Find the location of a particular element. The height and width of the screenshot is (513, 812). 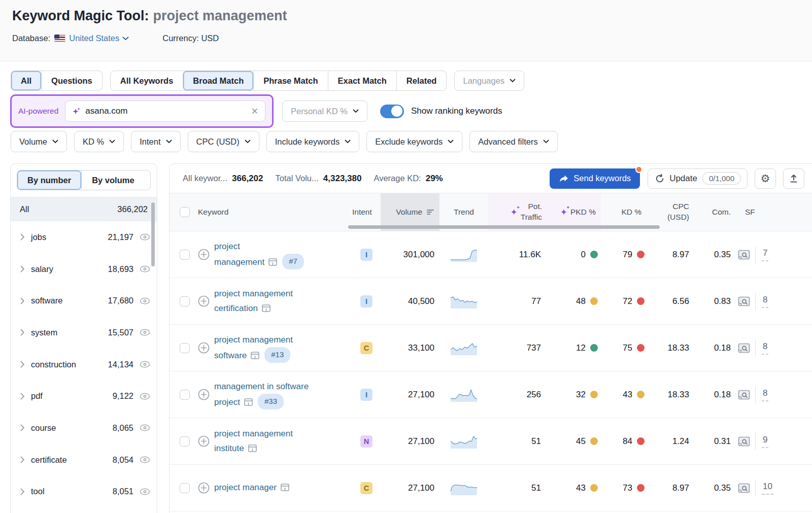

tab-all: All is located at coordinates (26, 81).